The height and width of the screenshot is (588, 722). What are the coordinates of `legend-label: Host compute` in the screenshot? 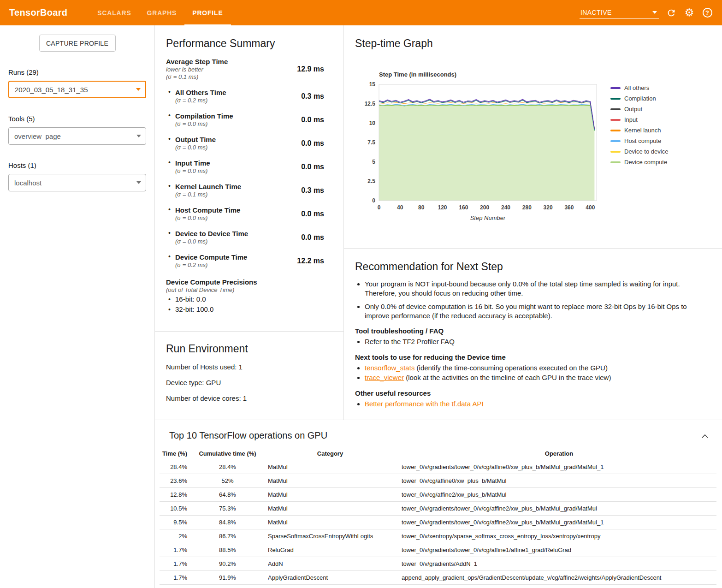 It's located at (643, 141).